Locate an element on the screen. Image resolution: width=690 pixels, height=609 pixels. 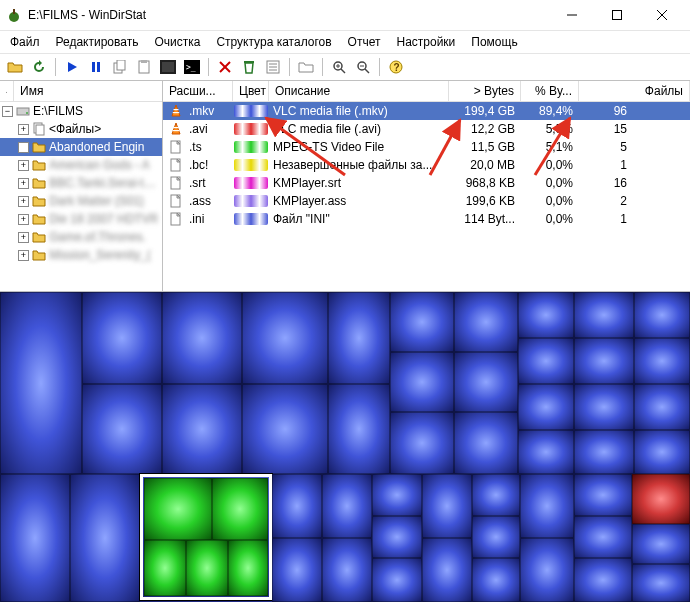
tree-item-label: Die 18 2007 HDTVR is located at coordinates (104, 219).